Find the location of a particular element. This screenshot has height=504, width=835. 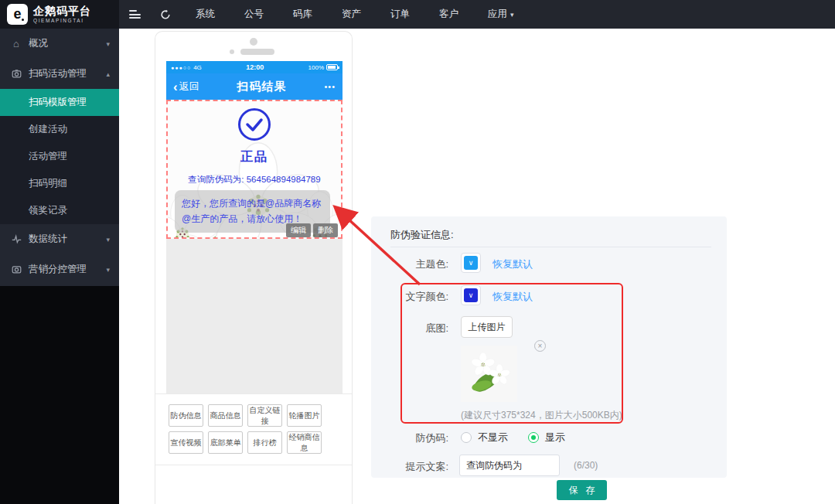

sidebar-menu: ⌂ 概况 ▾ 扫码活动管理 ▴ 扫码模版管理 创建活动 活动管理 扫码明细 领奖… is located at coordinates (60, 158).